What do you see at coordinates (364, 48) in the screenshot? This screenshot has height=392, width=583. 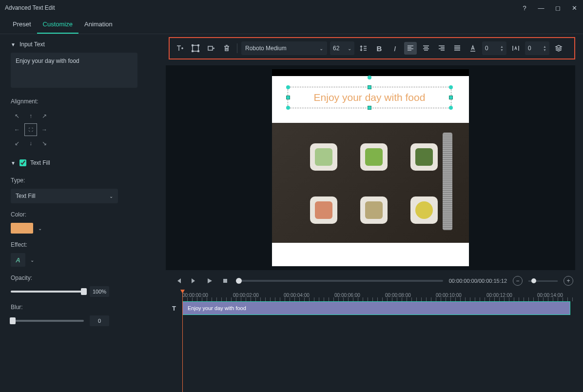 I see `line-height-icon` at bounding box center [364, 48].